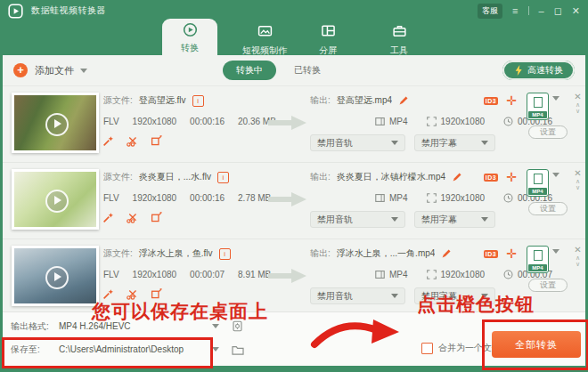  What do you see at coordinates (69, 11) in the screenshot?
I see `app-title: 数据蛙视频转换器` at bounding box center [69, 11].